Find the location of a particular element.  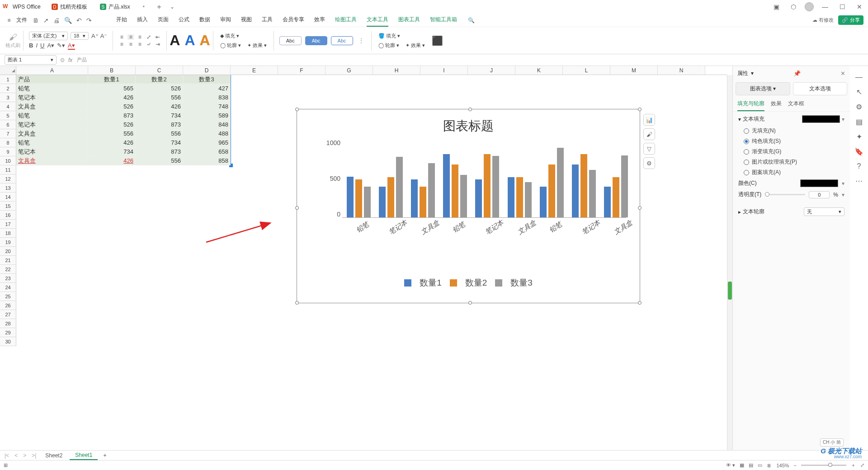

sheet-tab: Sheet2 is located at coordinates (54, 456).